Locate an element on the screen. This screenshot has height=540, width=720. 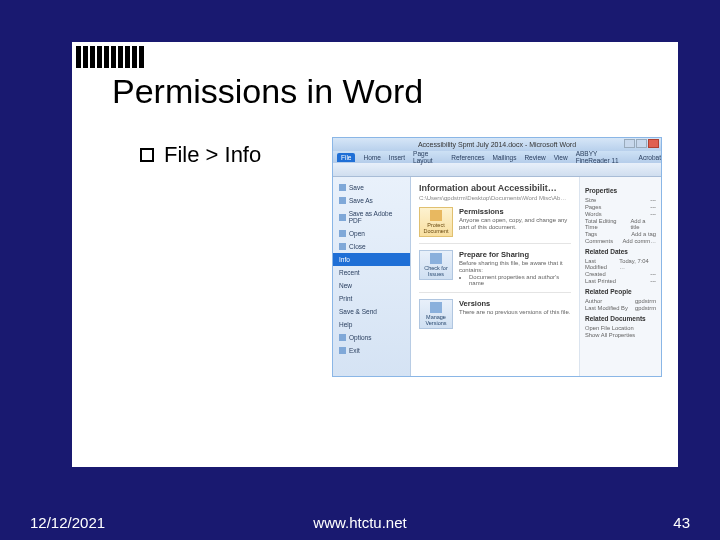
saveas-icon is located at coordinates (342, 200).